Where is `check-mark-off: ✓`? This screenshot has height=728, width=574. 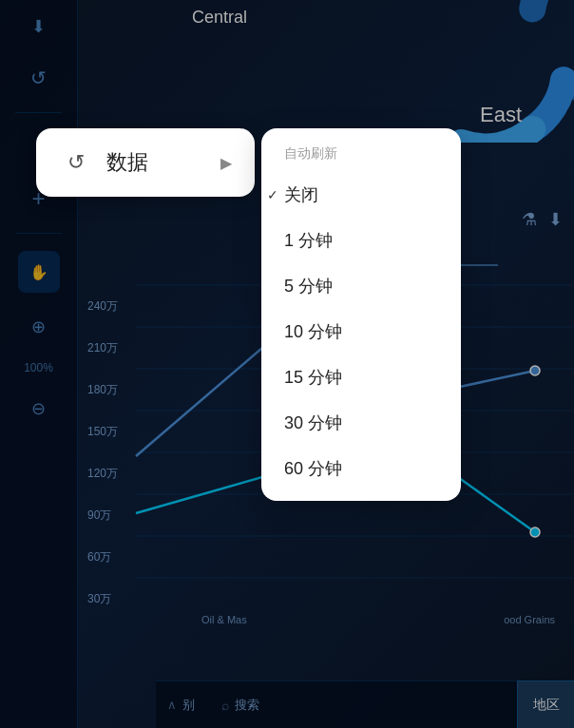 check-mark-off: ✓ is located at coordinates (273, 195).